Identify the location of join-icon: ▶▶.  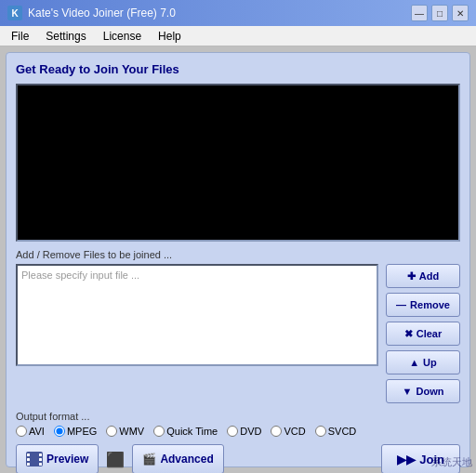
(406, 459).